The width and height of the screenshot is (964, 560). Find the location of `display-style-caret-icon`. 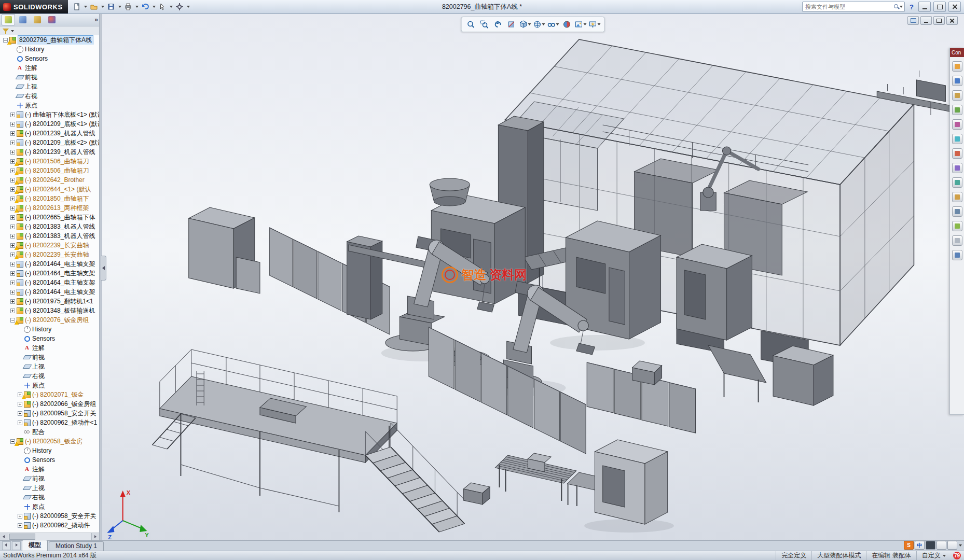

display-style-caret-icon is located at coordinates (544, 24).